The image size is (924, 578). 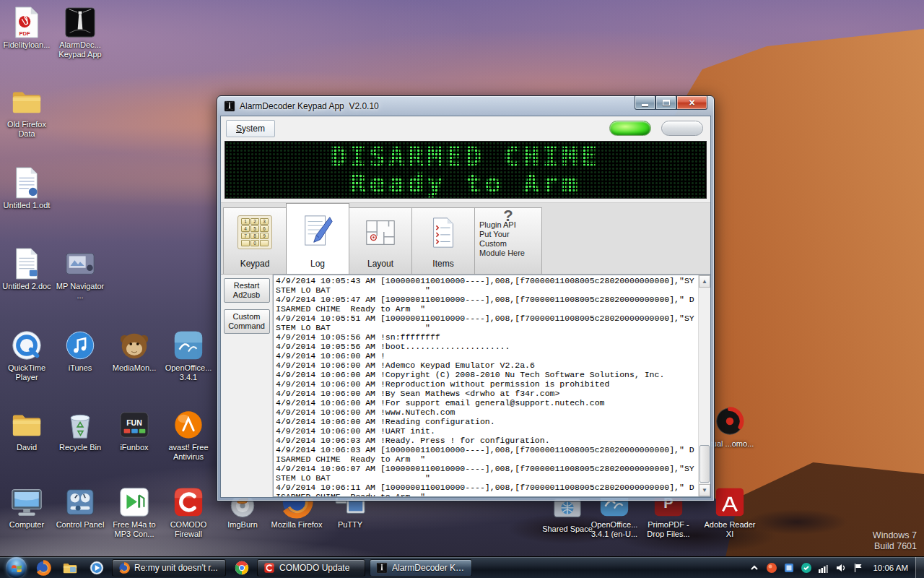 What do you see at coordinates (630, 129) in the screenshot?
I see `status-led-green` at bounding box center [630, 129].